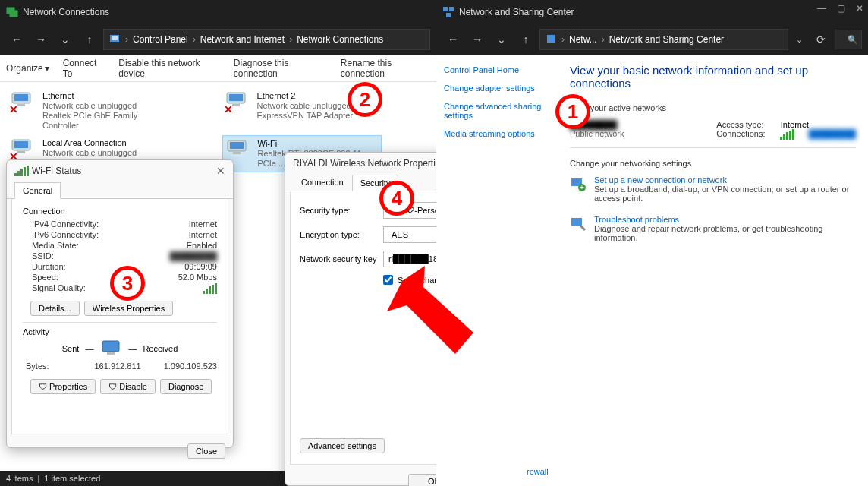 This screenshot has height=486, width=868. I want to click on item-count: 4 items, so click(20, 478).